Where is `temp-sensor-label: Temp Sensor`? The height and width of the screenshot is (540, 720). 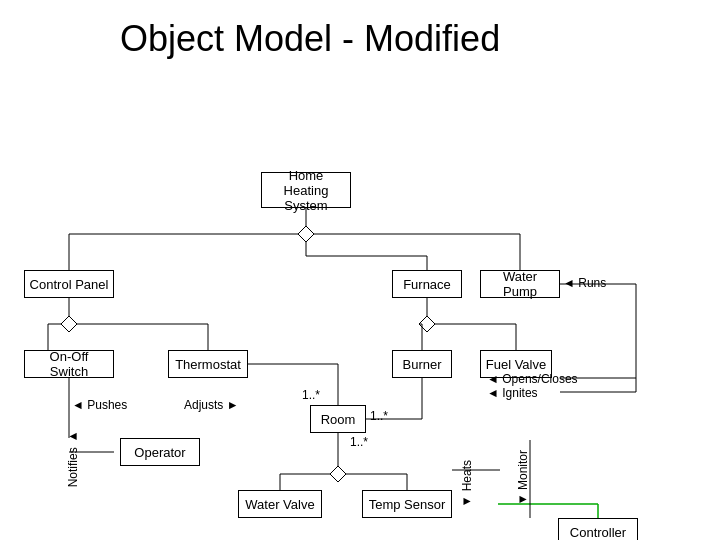 temp-sensor-label: Temp Sensor is located at coordinates (408, 504).